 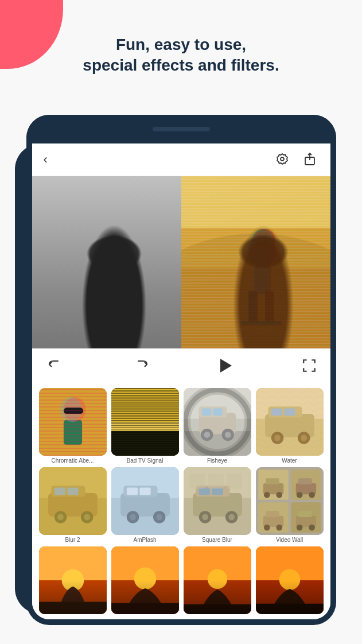 What do you see at coordinates (145, 460) in the screenshot?
I see `filter-label-badtv: Bad TV Signal` at bounding box center [145, 460].